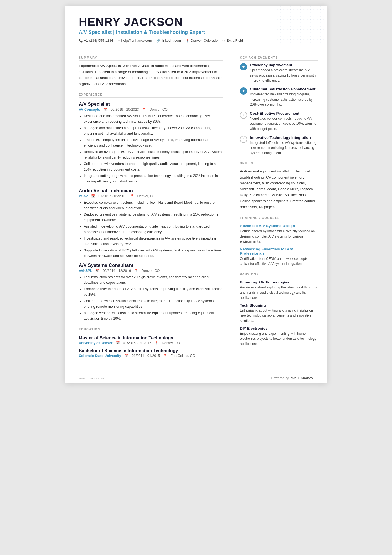 This screenshot has height=555, width=392. Describe the element at coordinates (279, 106) in the screenshot. I see `achievements-section: KEY ACHIEVEMENTS ★ Efficiency Improvemen…` at that location.